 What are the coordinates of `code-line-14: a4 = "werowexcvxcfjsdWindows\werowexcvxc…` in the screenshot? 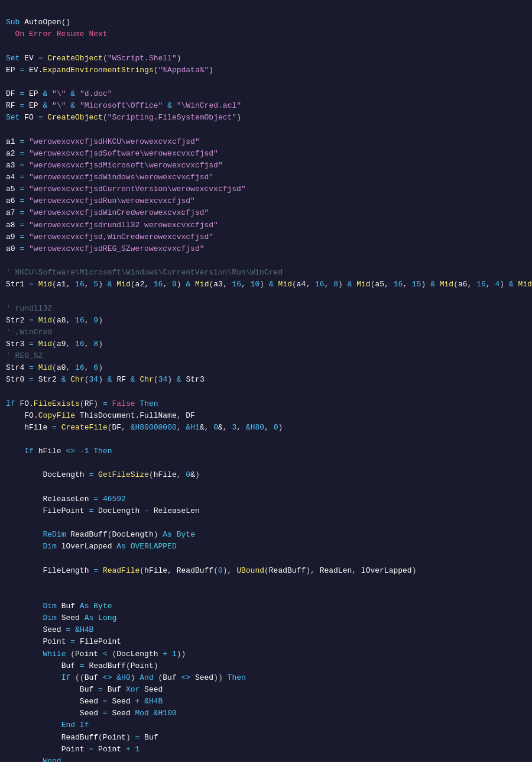 It's located at (110, 177).